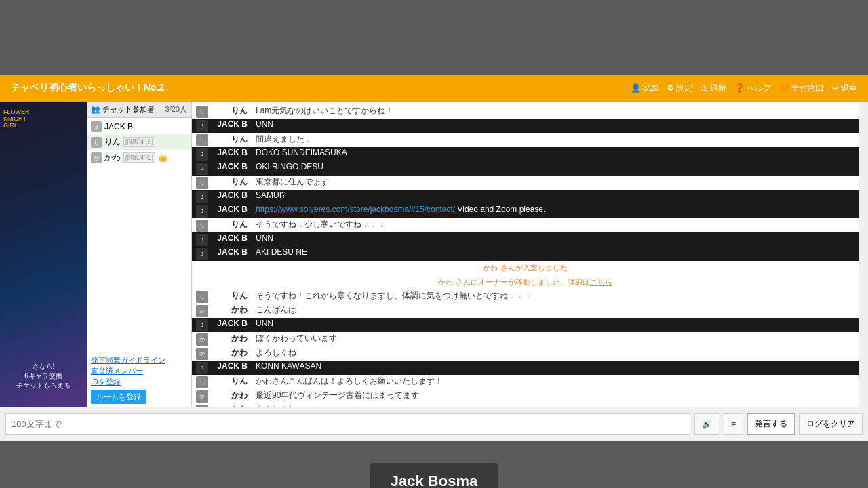 Image resolution: width=868 pixels, height=488 pixels. What do you see at coordinates (553, 405) in the screenshot?
I see `message-text: よろしくね` at bounding box center [553, 405].